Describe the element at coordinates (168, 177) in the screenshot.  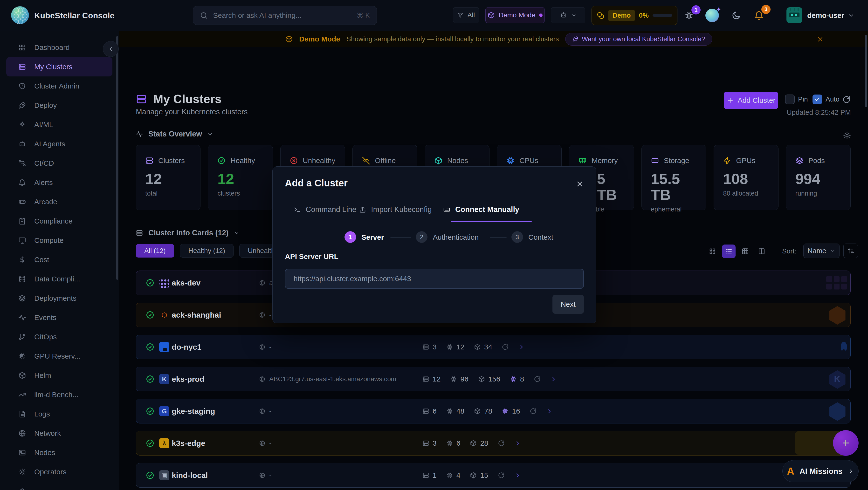
I see `stat-card-clusters: Clusters 12 total` at that location.